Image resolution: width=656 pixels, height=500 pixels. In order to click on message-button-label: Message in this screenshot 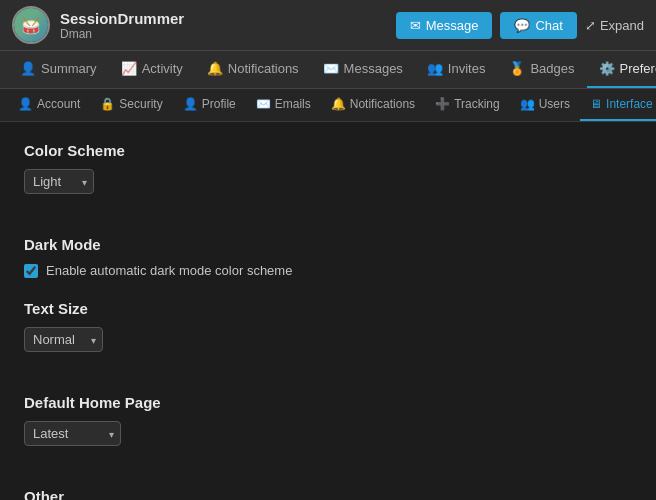, I will do `click(452, 26)`.